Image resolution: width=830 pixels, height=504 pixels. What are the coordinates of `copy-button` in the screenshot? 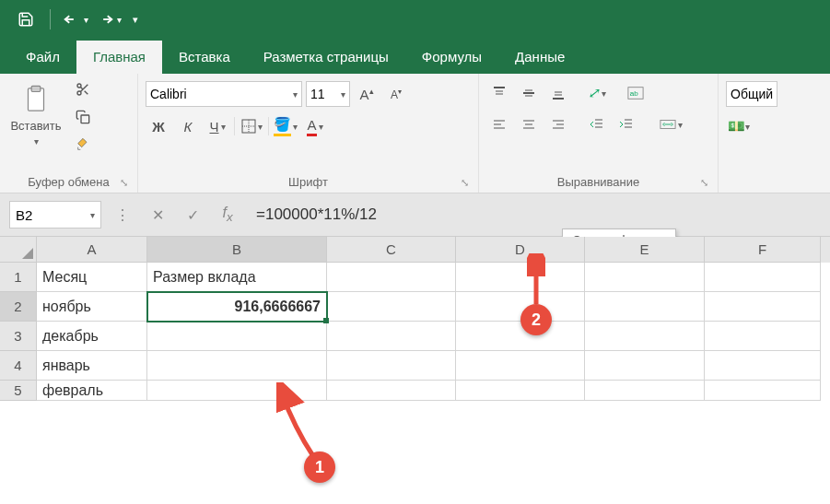 It's located at (83, 117).